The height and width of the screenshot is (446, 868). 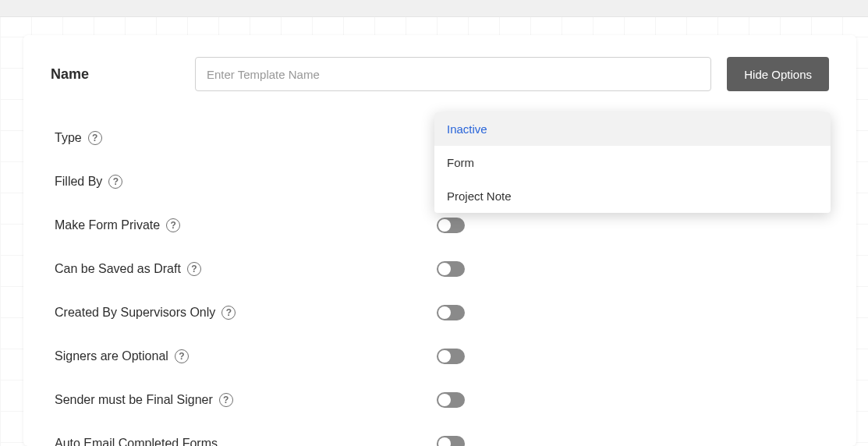 I want to click on toggle-final-signer, so click(x=451, y=400).